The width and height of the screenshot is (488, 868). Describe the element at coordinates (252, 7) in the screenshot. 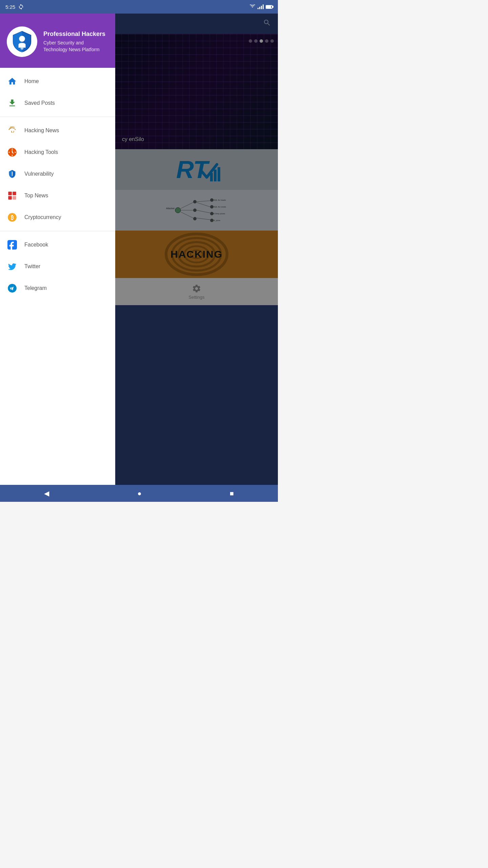

I see `wifi-icon` at that location.